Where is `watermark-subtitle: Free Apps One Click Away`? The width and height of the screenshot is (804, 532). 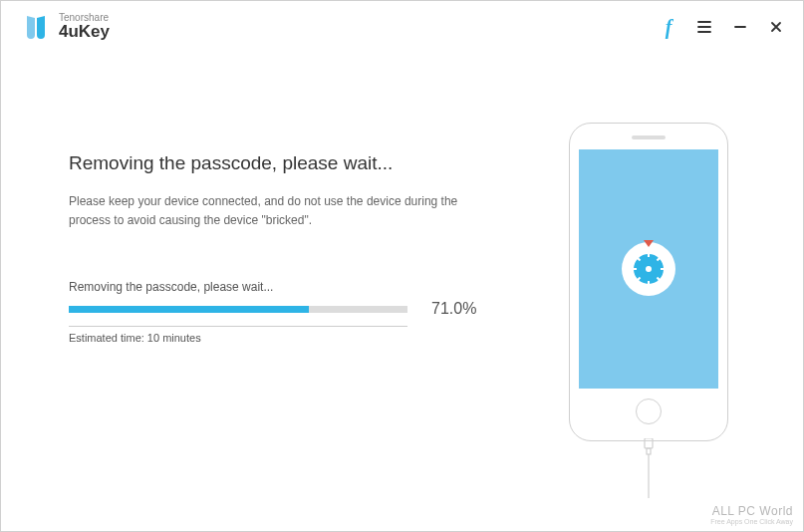
watermark-subtitle: Free Apps One Click Away is located at coordinates (751, 522).